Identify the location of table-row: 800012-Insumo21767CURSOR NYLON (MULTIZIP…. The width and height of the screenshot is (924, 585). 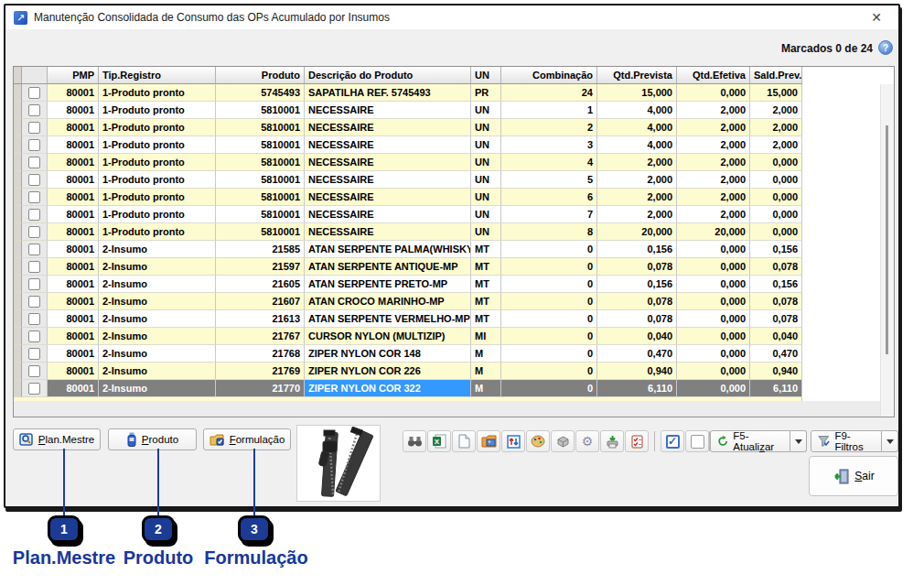
(454, 337).